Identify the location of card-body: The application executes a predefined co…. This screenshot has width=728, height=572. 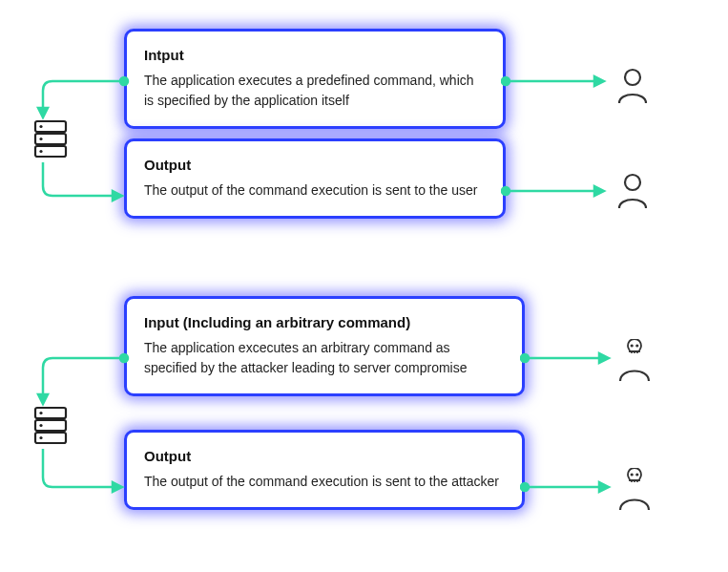
(315, 91).